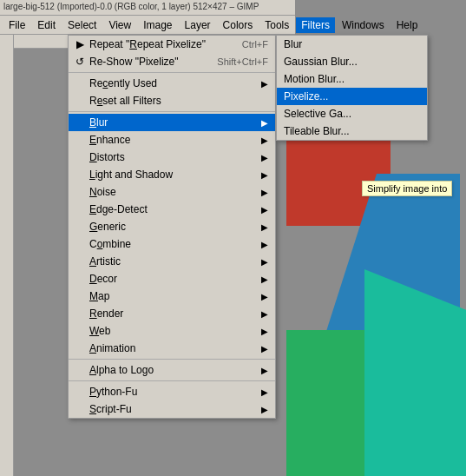 The height and width of the screenshot is (476, 466). What do you see at coordinates (352, 131) in the screenshot?
I see `submenu-item-tileable-blur: Tileable Blur...` at bounding box center [352, 131].